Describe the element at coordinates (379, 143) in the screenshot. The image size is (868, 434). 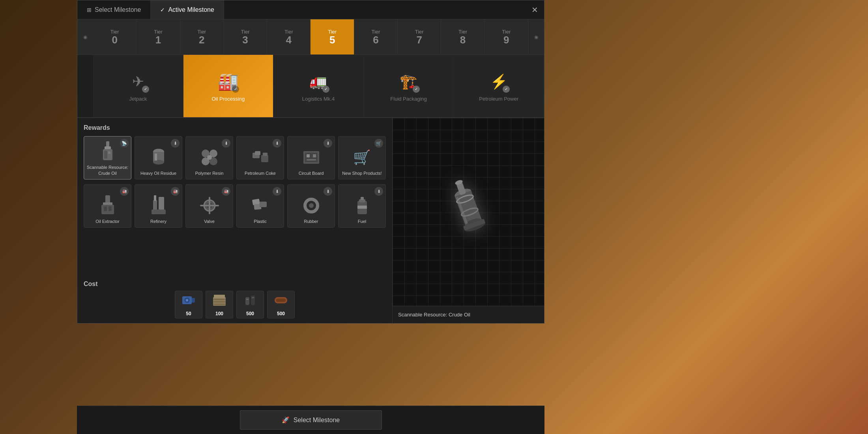
I see `new-shop-badge: 🛒` at that location.